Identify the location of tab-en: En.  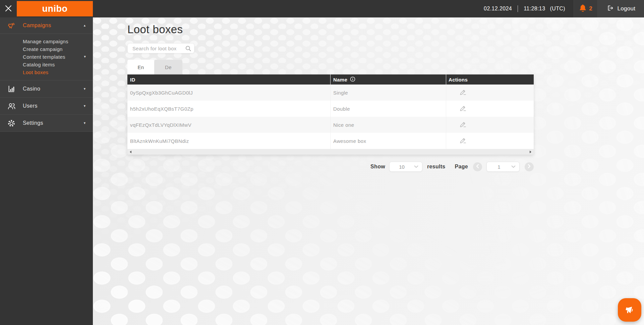
(141, 67).